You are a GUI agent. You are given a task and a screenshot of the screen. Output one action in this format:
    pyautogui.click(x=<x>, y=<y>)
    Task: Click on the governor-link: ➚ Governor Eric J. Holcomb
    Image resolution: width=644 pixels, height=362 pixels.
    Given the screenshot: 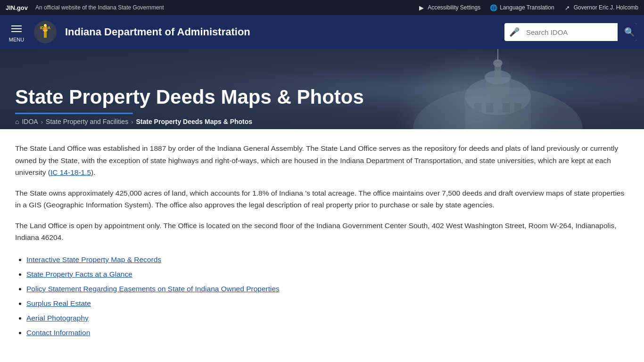 What is the action you would take?
    pyautogui.click(x=601, y=8)
    